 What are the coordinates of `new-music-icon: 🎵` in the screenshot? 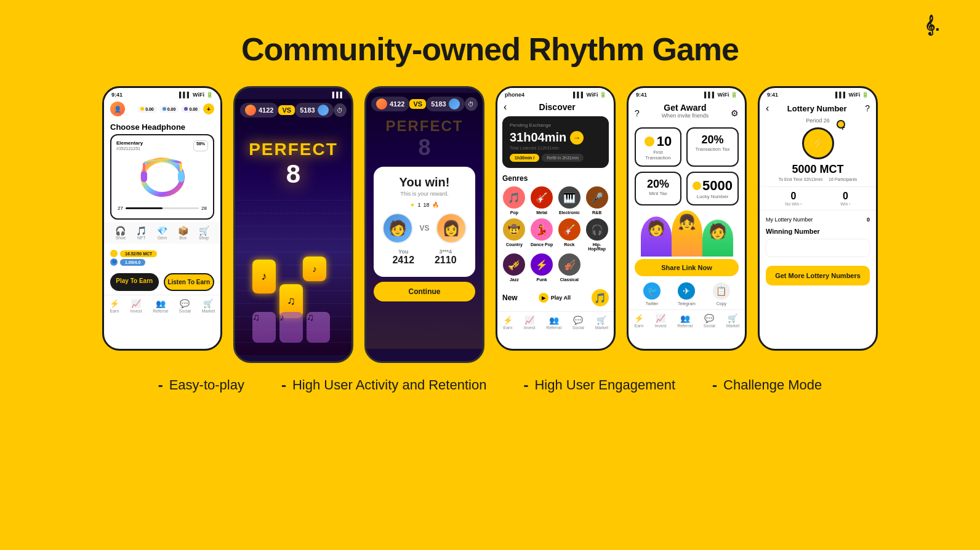 It's located at (600, 298).